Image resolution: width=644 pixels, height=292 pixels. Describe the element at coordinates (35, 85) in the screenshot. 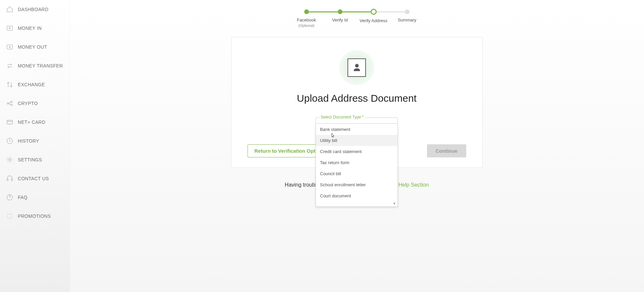

I see `sidebar-item-exchange: EXCHANGE` at that location.